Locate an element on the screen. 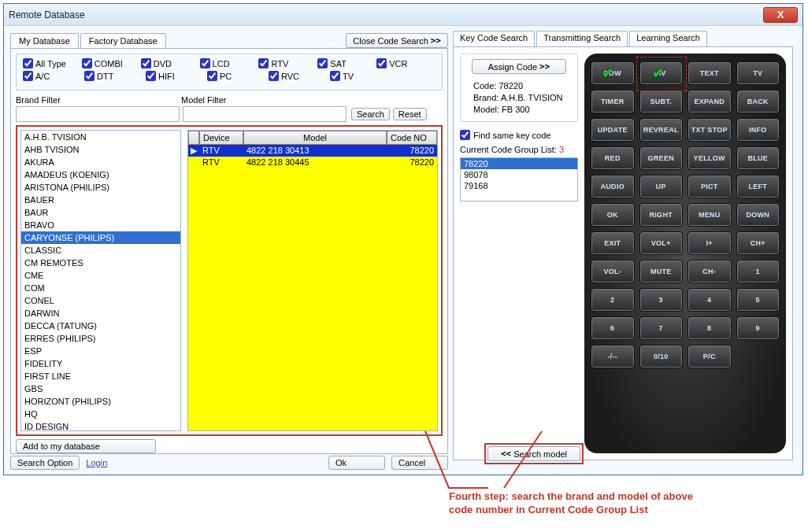  model-filter-input is located at coordinates (265, 114).